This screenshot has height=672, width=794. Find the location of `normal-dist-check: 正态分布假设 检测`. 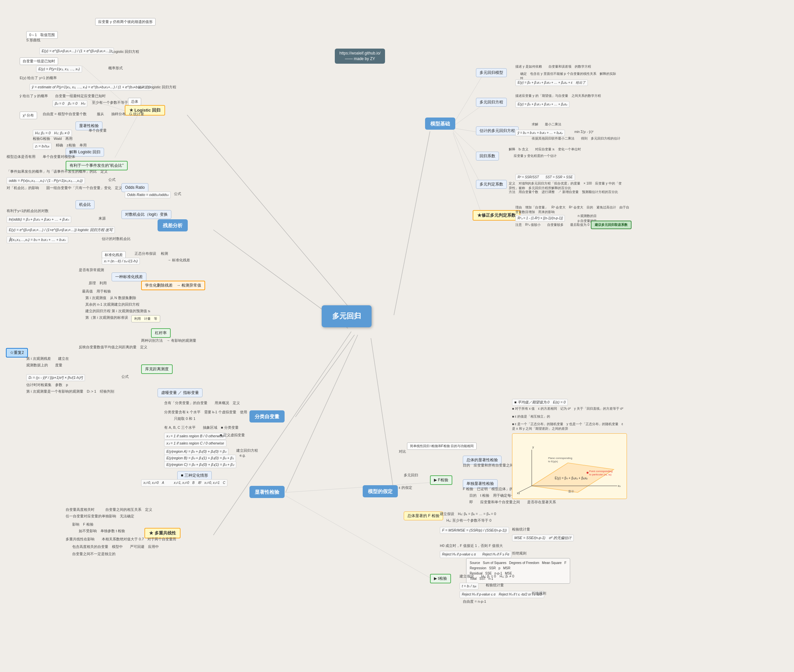

normal-dist-check: 正态分布假设 检测 is located at coordinates (151, 254).